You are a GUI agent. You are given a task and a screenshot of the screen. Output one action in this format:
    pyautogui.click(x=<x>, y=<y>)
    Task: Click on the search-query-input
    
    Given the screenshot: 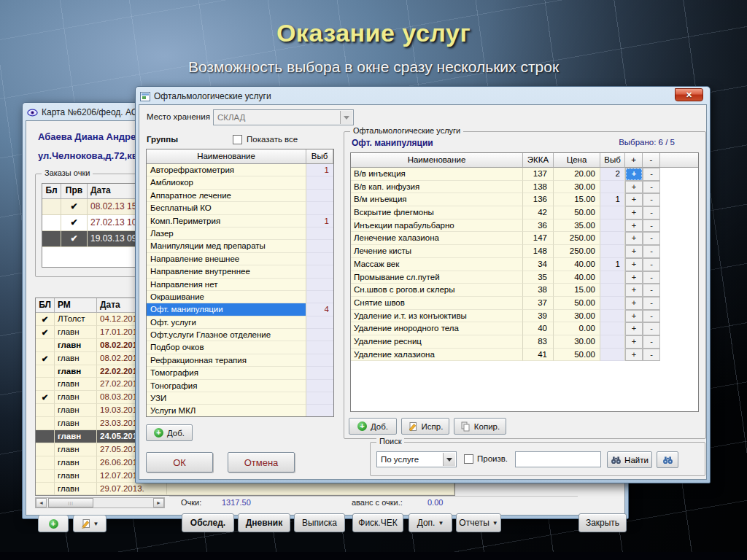 What is the action you would take?
    pyautogui.click(x=558, y=459)
    